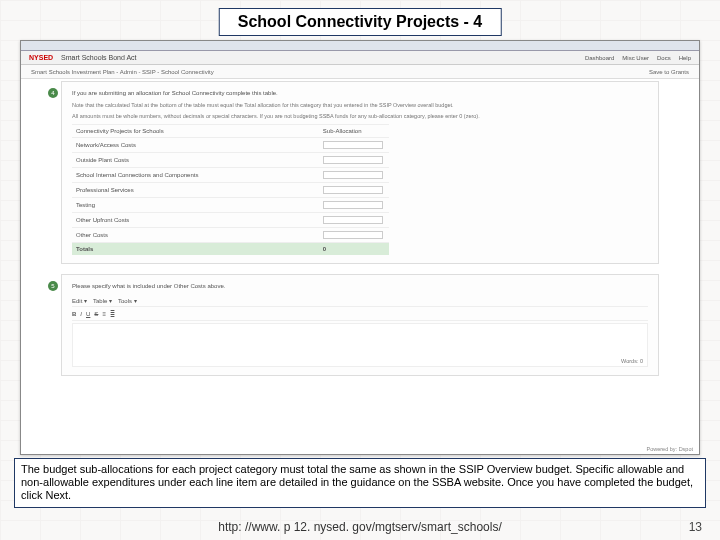 The image size is (720, 540). I want to click on app-toolbar: NYSED Smart Schools Bond Act Dashboard M…, so click(360, 58).